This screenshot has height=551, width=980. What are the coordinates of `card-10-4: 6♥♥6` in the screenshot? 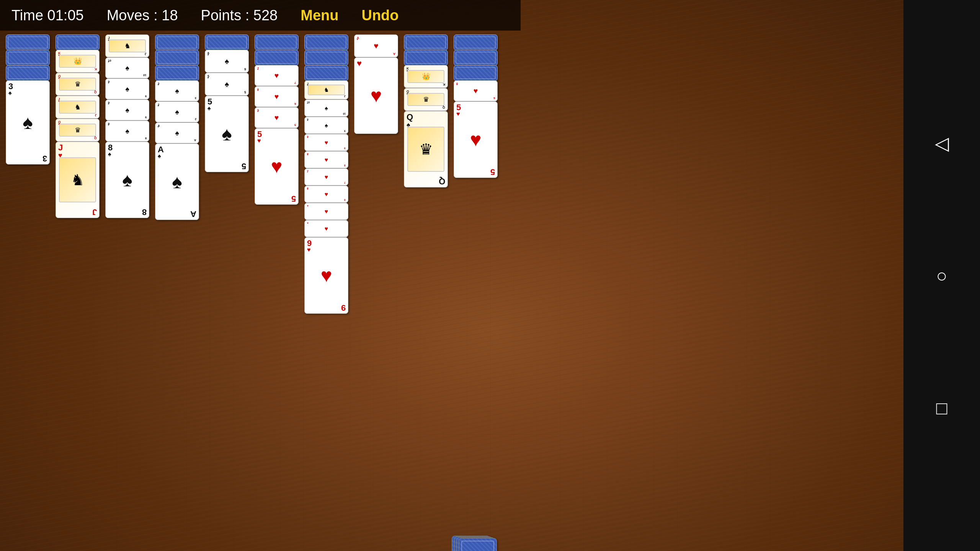 It's located at (475, 91).